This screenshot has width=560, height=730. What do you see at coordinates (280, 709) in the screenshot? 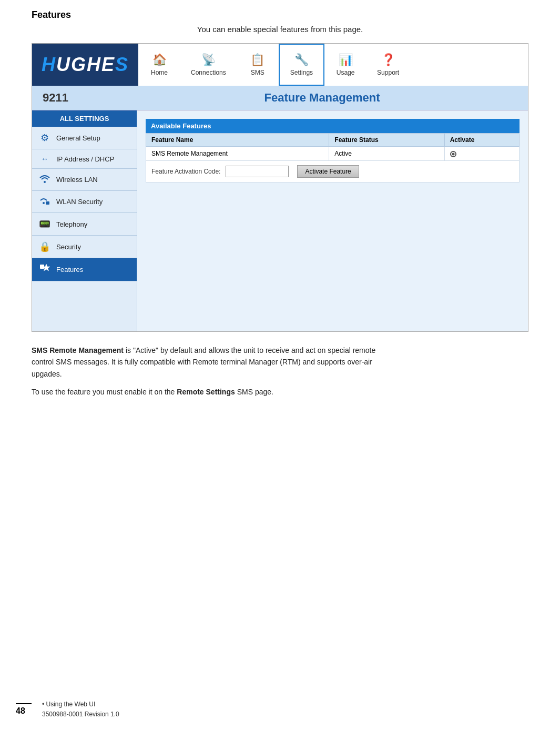
I see `page-footer: 48 • Using the Web UI 3500988-0001 Revis…` at bounding box center [280, 709].